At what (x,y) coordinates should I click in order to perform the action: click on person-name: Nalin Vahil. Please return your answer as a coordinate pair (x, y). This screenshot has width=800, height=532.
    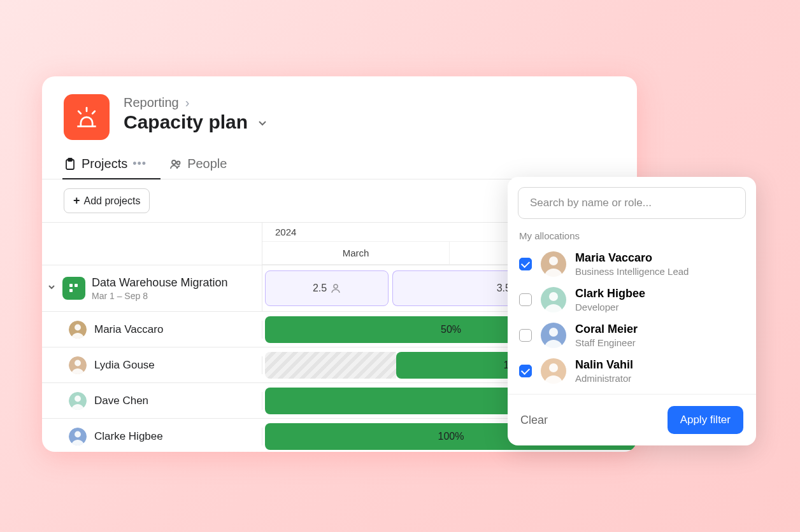
    Looking at the image, I should click on (604, 365).